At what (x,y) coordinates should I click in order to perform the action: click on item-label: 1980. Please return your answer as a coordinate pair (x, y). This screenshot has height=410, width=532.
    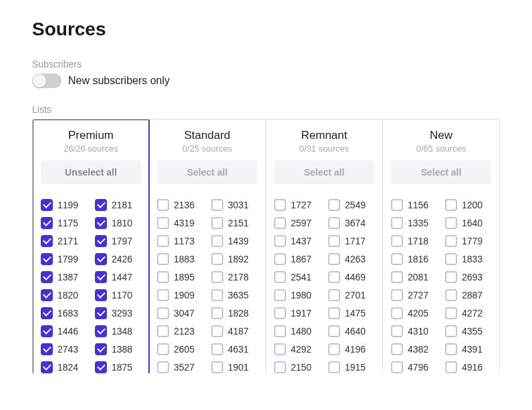
    Looking at the image, I should click on (301, 295).